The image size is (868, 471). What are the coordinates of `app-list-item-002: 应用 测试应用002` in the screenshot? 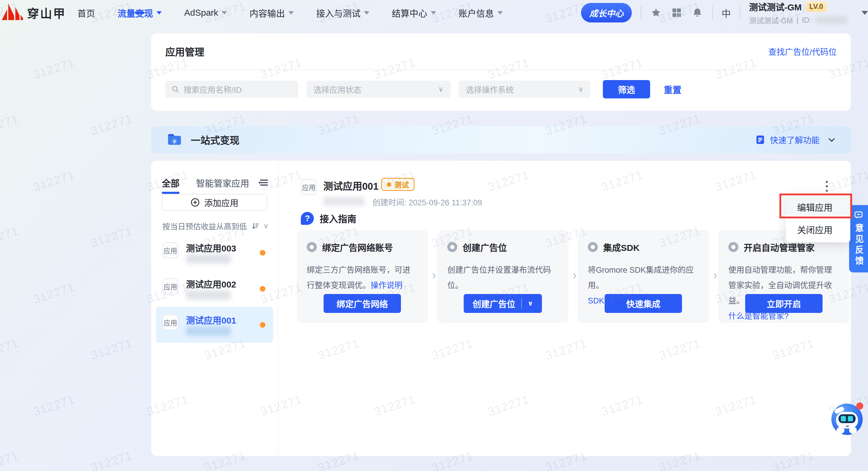 It's located at (214, 289).